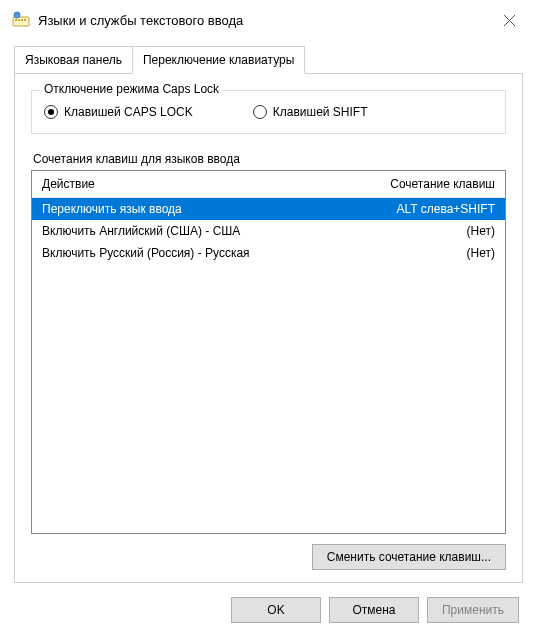 This screenshot has height=639, width=537. Describe the element at coordinates (374, 610) in the screenshot. I see `cancel-button: Отмена` at that location.